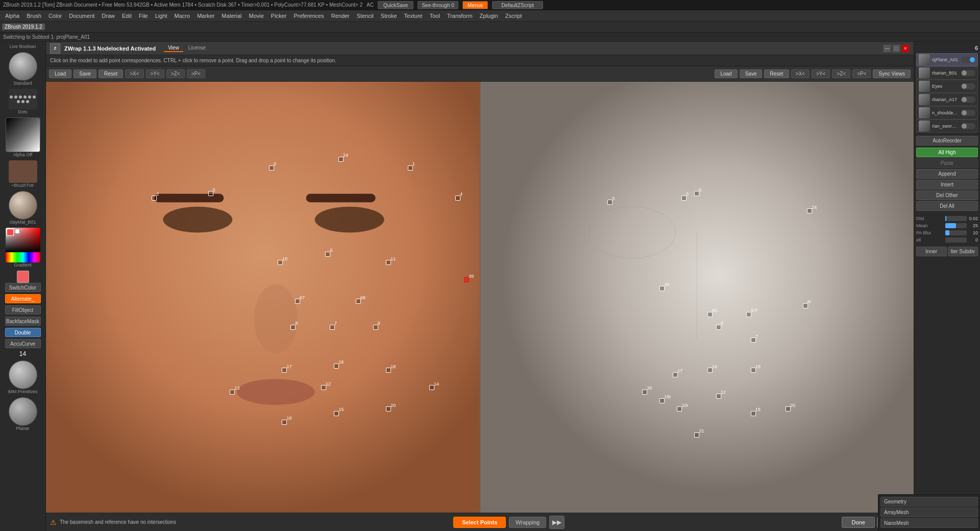 The width and height of the screenshot is (980, 531). I want to click on menu-item-light: Light, so click(161, 16).